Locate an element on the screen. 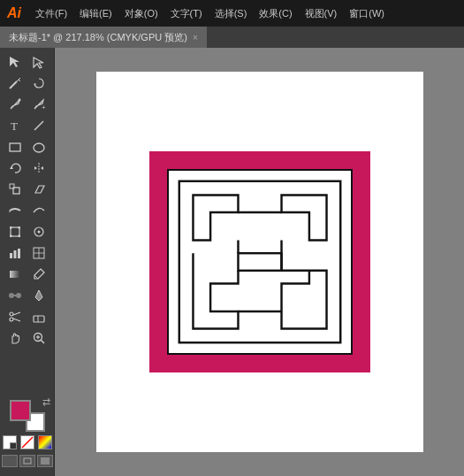 The width and height of the screenshot is (464, 476). lasso-tool is located at coordinates (40, 83).